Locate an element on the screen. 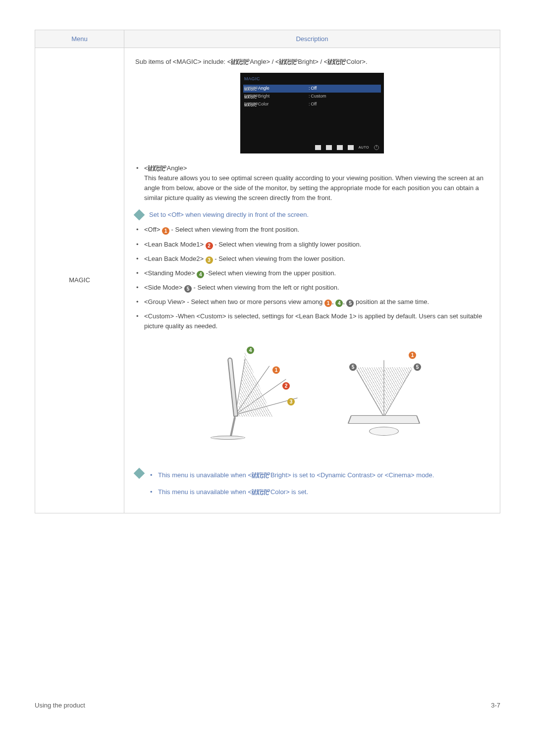 This screenshot has height=756, width=535. diagram-badge-3: 3 is located at coordinates (291, 402).